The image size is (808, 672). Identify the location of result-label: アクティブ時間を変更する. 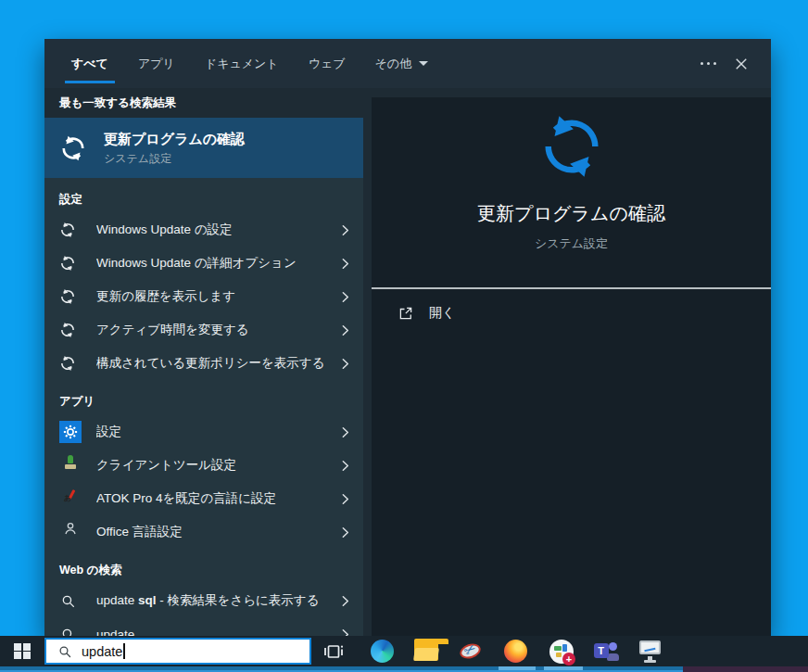
(217, 330).